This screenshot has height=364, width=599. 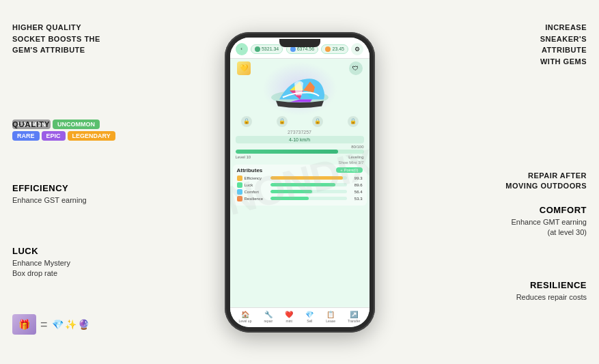 What do you see at coordinates (356, 178) in the screenshot?
I see `efficiency-value: 99.3` at bounding box center [356, 178].